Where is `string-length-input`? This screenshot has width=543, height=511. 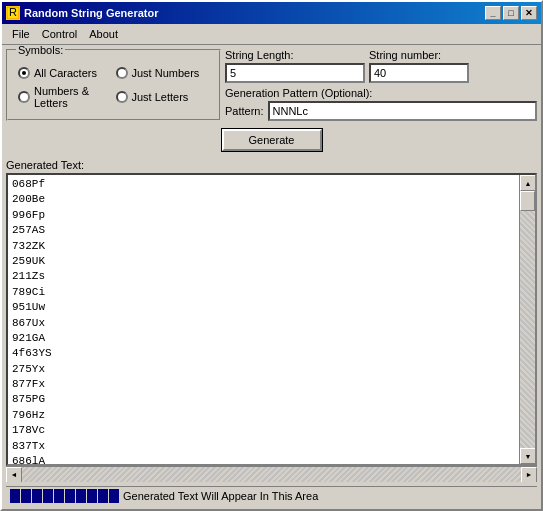 string-length-input is located at coordinates (295, 73).